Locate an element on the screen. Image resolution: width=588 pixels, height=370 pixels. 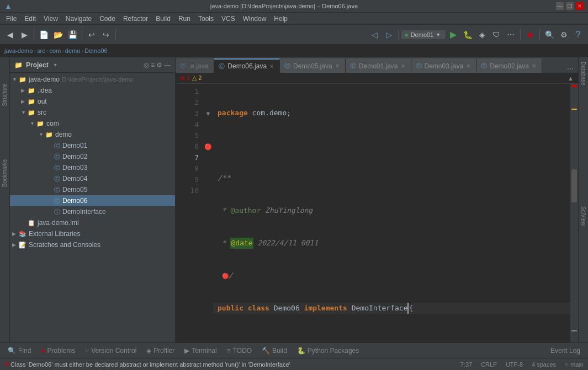
tree-item-demo05: Ⓒ Demo05 is located at coordinates (93, 190).